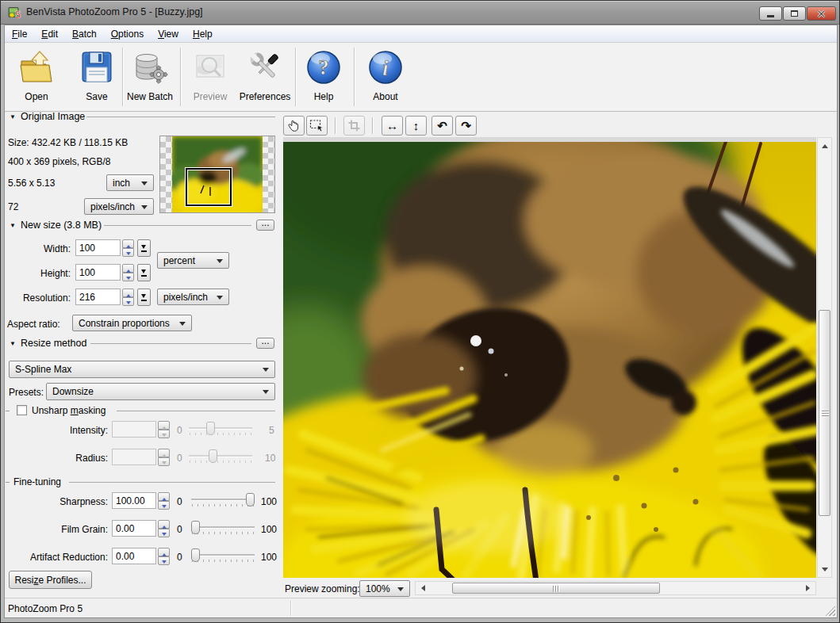  I want to click on image-thumbnail, so click(217, 174).